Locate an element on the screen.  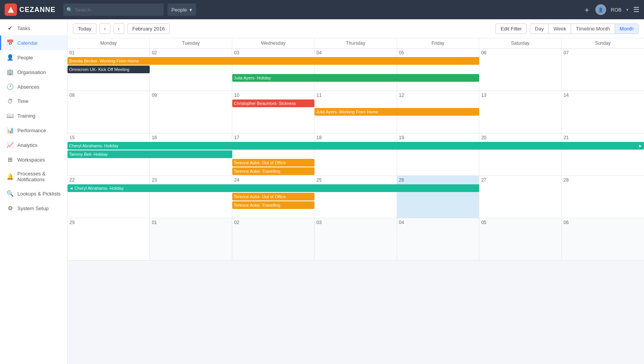
cal-cell-w4d2: 02 is located at coordinates (273, 239).